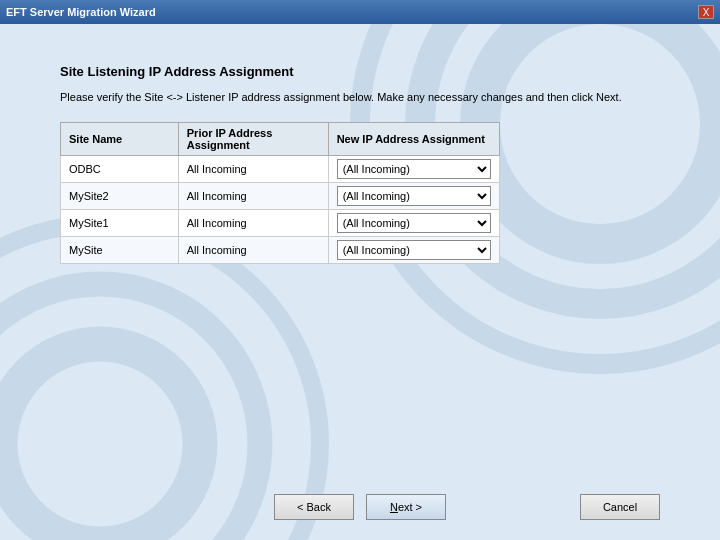  What do you see at coordinates (280, 196) in the screenshot?
I see `table-row: MySite2All Incoming(All Incoming)127.0.0…` at bounding box center [280, 196].